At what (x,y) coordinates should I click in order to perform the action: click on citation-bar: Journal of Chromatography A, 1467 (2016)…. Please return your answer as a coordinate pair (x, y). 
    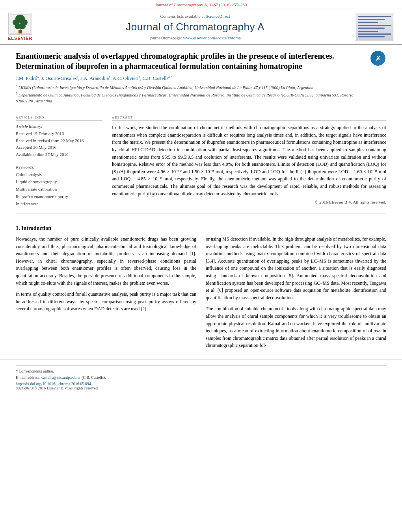
    Looking at the image, I should click on (201, 5).